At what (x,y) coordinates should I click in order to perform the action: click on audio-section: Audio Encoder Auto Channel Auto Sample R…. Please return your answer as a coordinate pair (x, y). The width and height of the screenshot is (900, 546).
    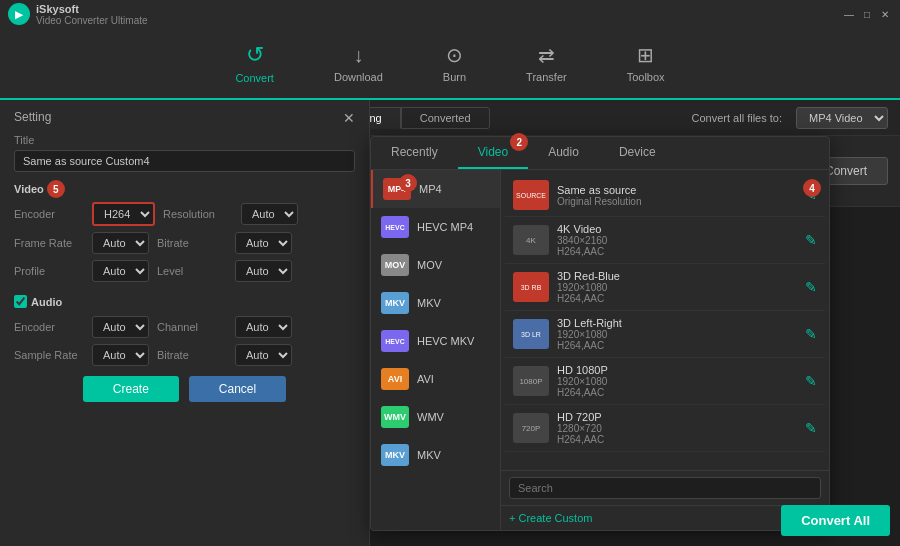
    Looking at the image, I should click on (184, 328).